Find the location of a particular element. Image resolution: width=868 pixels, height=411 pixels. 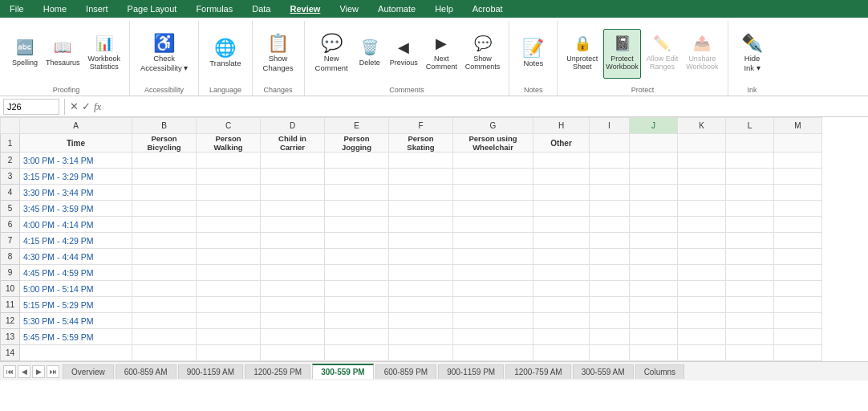

cell-I11 is located at coordinates (610, 305).